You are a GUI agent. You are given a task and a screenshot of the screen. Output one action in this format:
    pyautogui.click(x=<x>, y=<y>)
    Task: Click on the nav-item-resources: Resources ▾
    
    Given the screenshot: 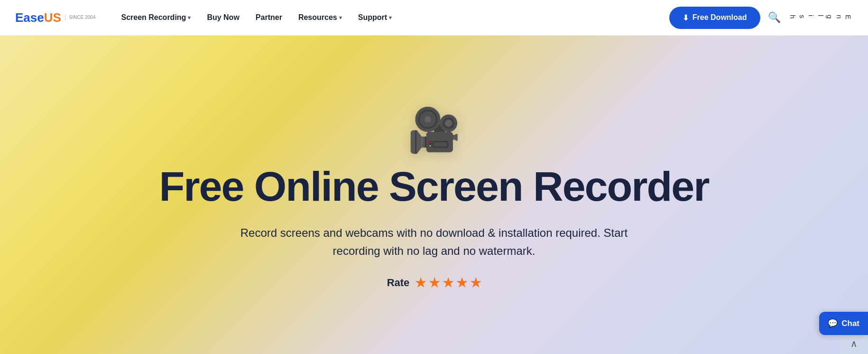 What is the action you would take?
    pyautogui.click(x=320, y=18)
    